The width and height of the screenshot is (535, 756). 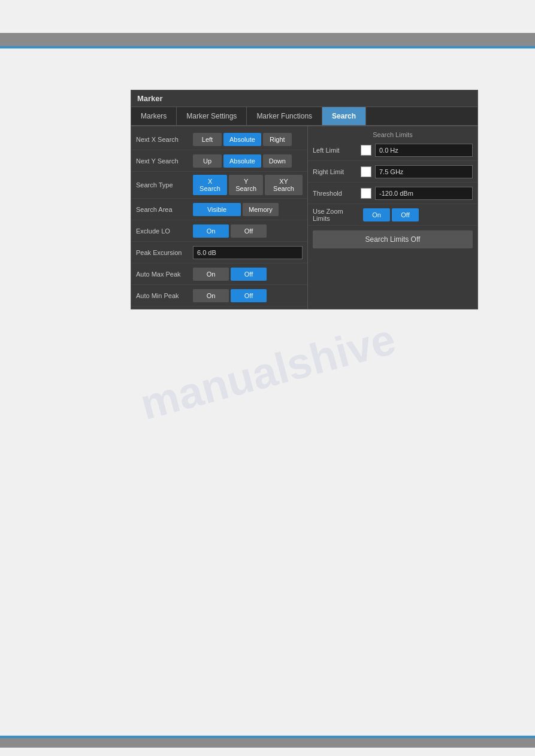 What do you see at coordinates (267, 47) in the screenshot?
I see `top-bar-blue` at bounding box center [267, 47].